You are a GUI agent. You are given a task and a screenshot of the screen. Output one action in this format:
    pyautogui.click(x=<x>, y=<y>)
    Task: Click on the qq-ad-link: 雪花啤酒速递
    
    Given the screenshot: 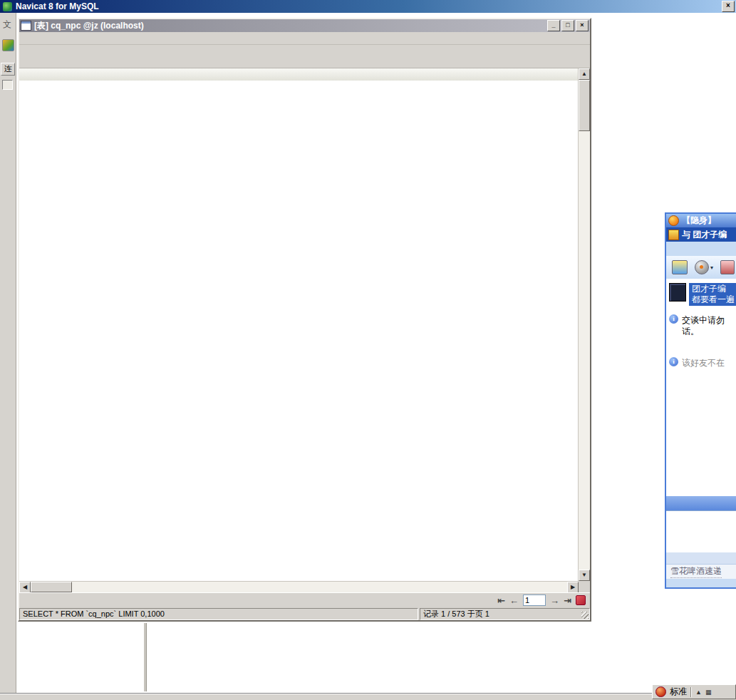 What is the action you would take?
    pyautogui.click(x=696, y=572)
    